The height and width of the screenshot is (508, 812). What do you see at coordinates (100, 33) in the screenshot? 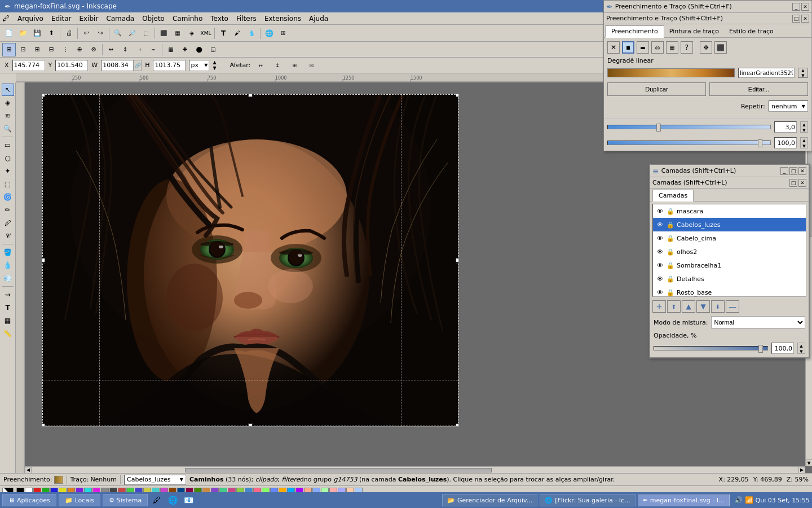
I see `redo-btn: ↪` at bounding box center [100, 33].